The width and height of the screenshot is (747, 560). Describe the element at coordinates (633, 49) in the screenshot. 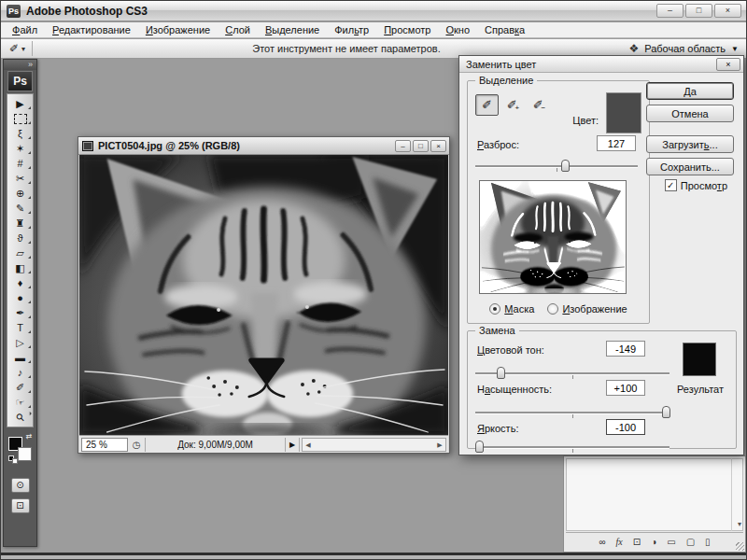

I see `bridge-icon: ❖` at that location.